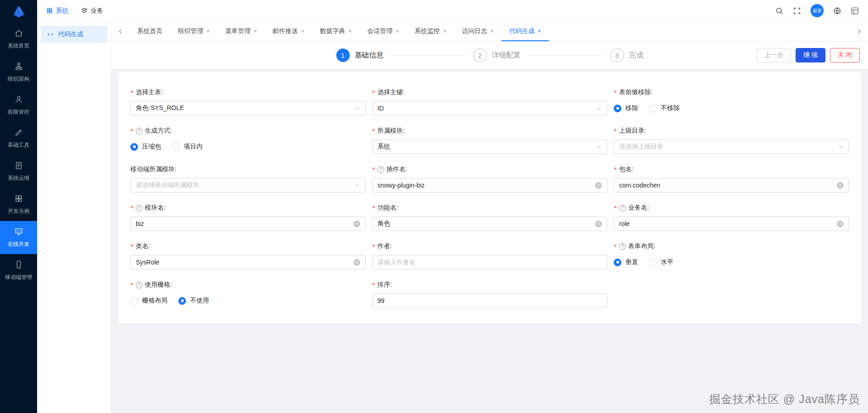  What do you see at coordinates (19, 211) in the screenshot?
I see `sidebar-item-label: 开发示例` at bounding box center [19, 211].